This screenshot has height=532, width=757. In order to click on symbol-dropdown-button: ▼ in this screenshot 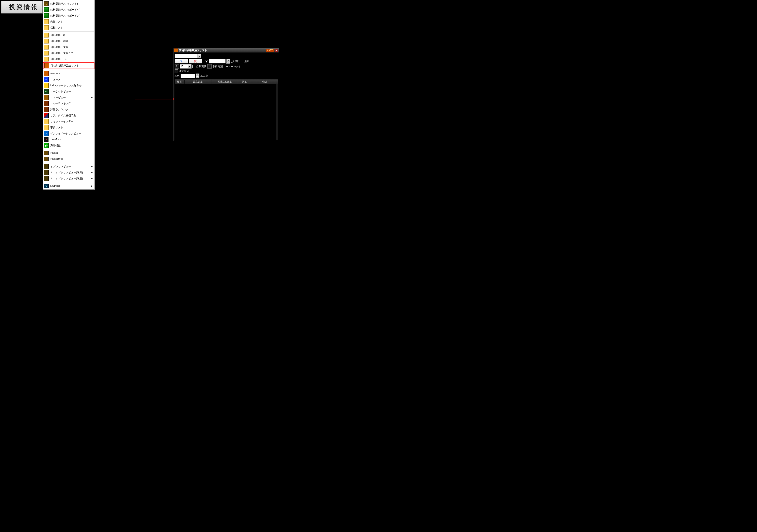, I will do `click(199, 56)`.